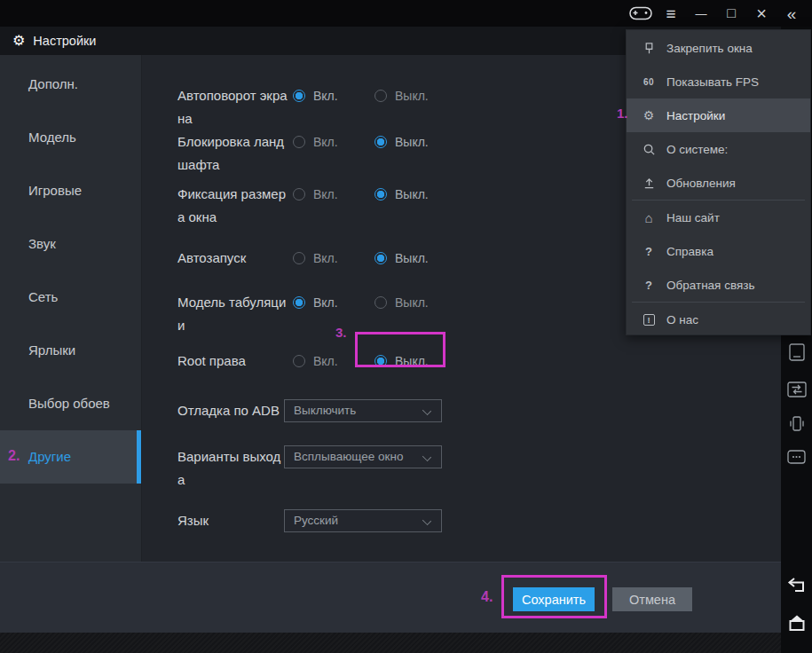 Image resolution: width=812 pixels, height=653 pixels. What do you see at coordinates (400, 350) in the screenshot?
I see `annotation-box-root-off` at bounding box center [400, 350].